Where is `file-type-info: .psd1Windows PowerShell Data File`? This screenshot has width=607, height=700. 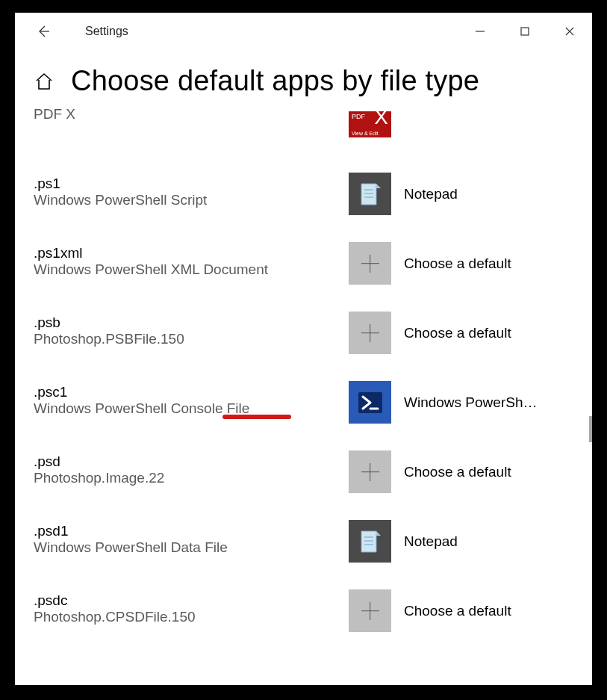 file-type-info: .psd1Windows PowerShell Data File is located at coordinates (191, 538).